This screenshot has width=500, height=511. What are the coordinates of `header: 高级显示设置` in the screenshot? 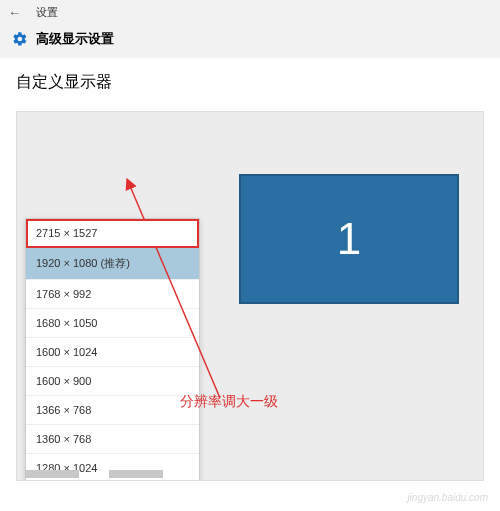 It's located at (250, 41).